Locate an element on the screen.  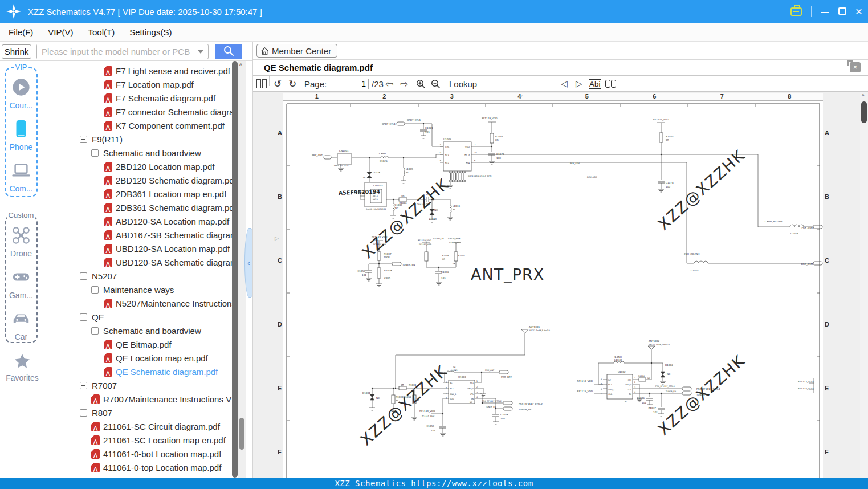
tree-item: F7 connector Schematic diagram.pdf is located at coordinates (141, 112).